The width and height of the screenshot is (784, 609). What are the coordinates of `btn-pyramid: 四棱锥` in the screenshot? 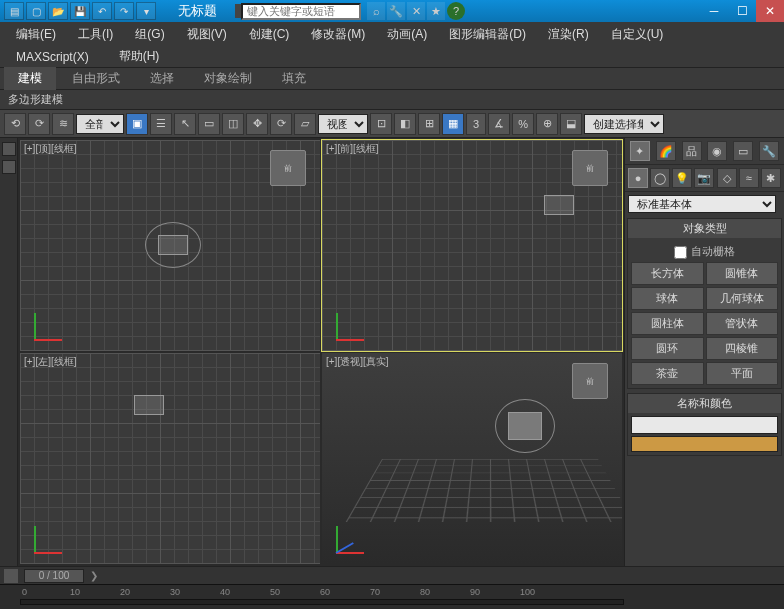 It's located at (742, 348).